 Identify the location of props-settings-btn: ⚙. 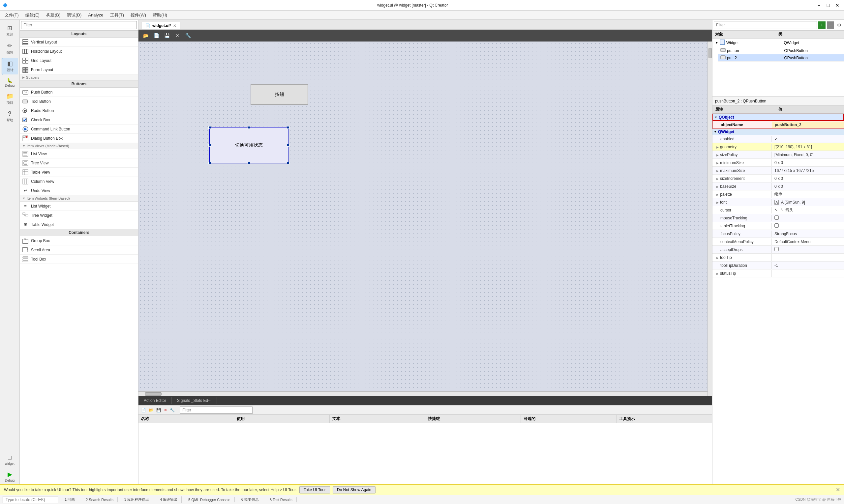
(839, 25).